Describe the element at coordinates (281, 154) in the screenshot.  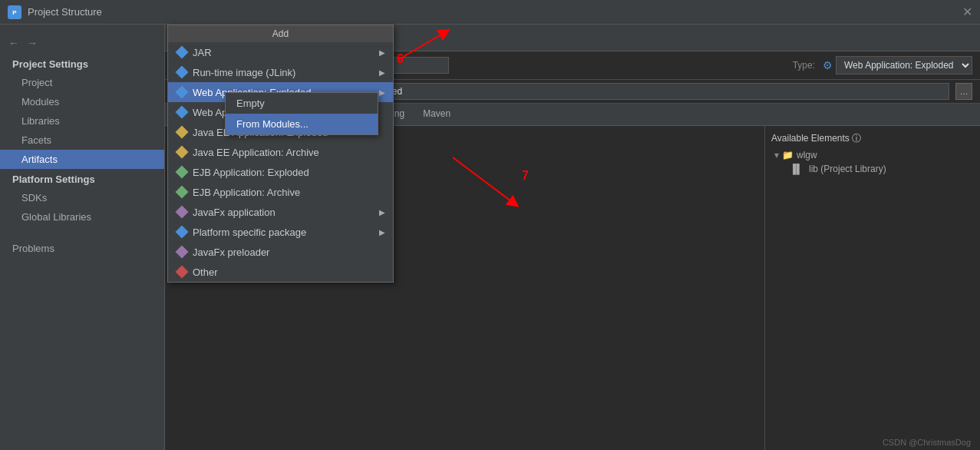
I see `add-menu: Add JAR ▶ Run-time image (JLink) ▶ Web A…` at that location.